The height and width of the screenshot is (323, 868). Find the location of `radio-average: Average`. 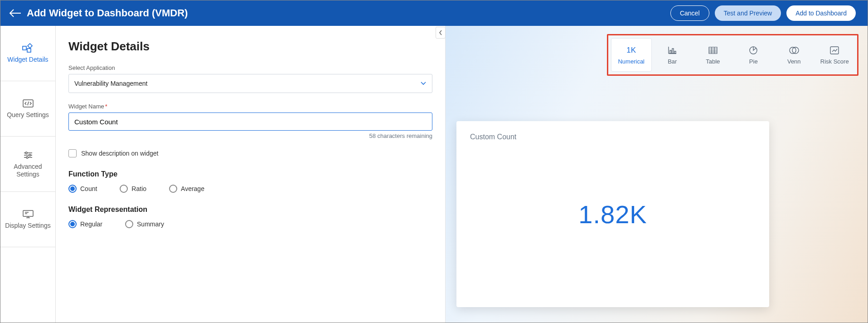

radio-average: Average is located at coordinates (187, 189).